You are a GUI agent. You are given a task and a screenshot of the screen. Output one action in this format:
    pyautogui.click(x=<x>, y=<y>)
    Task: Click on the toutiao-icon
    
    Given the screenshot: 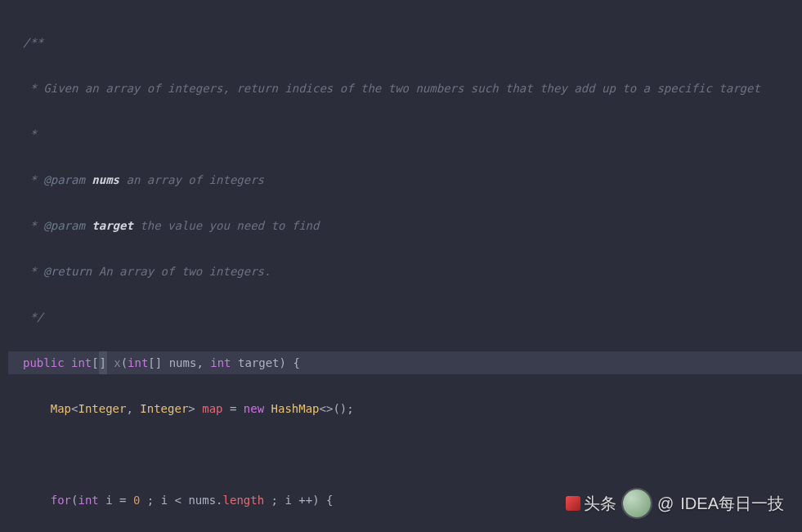 What is the action you would take?
    pyautogui.click(x=573, y=503)
    